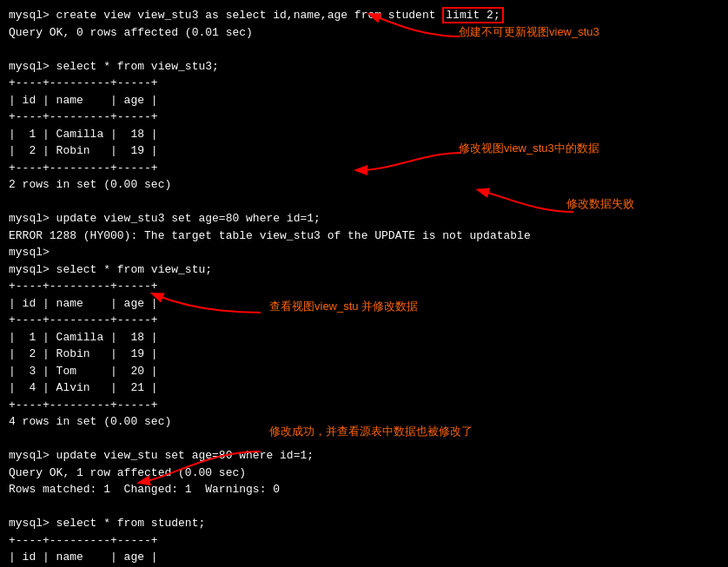 The height and width of the screenshot is (567, 728). What do you see at coordinates (364, 456) in the screenshot?
I see `line-24: mysql> update view_stu set age=80 where …` at bounding box center [364, 456].